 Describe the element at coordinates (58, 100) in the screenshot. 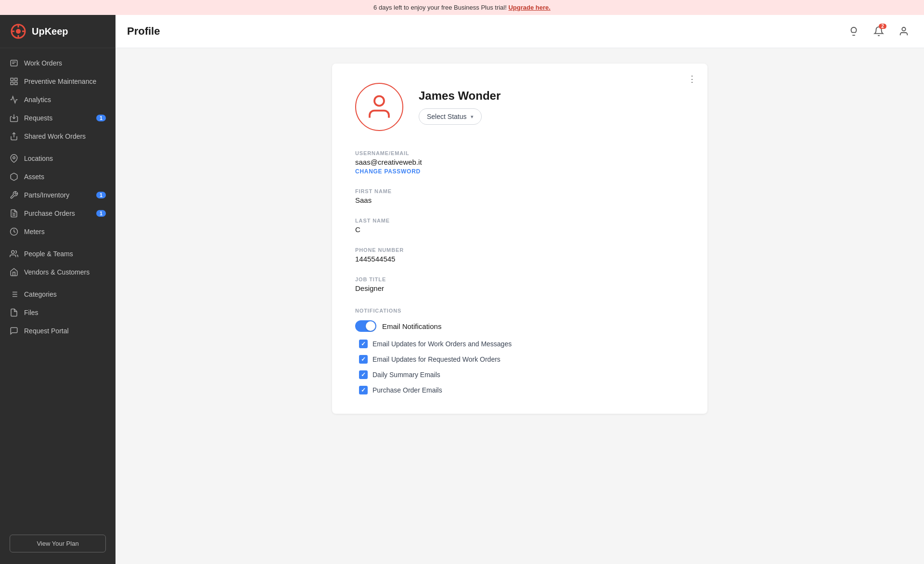

I see `sidebar-item-analytics: Analytics` at that location.